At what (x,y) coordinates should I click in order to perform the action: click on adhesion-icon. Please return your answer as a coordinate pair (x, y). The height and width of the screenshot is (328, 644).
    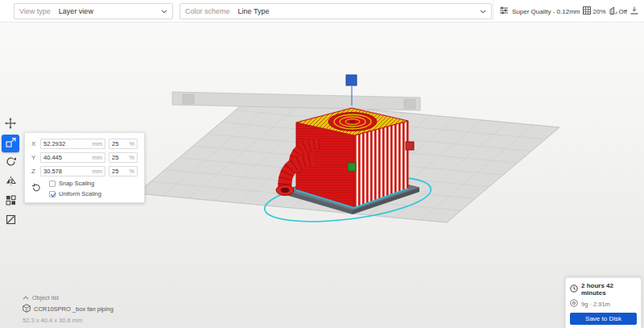
    Looking at the image, I should click on (634, 11).